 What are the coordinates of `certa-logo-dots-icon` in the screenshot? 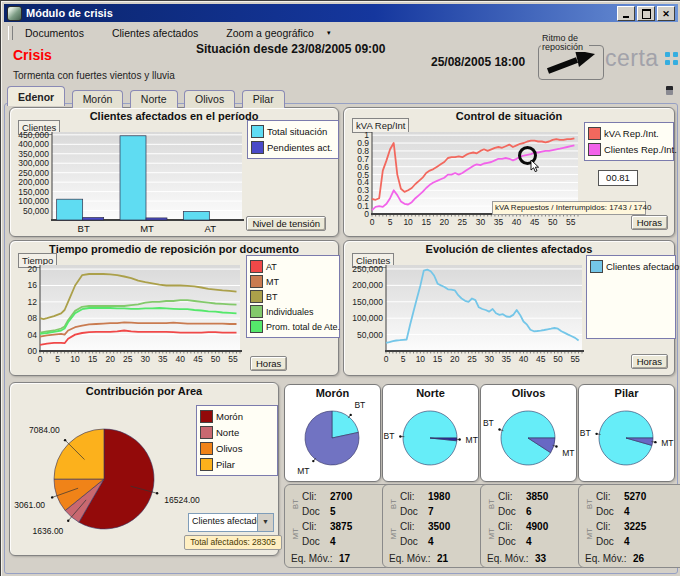 It's located at (672, 58).